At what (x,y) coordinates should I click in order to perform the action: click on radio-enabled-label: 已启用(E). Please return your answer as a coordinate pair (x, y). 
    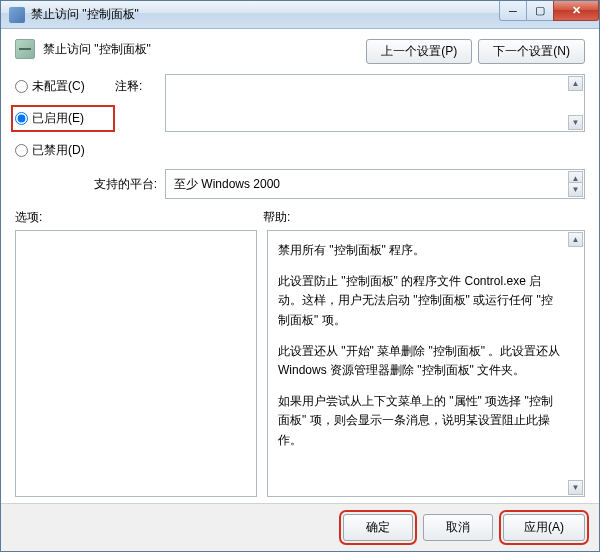
    Looking at the image, I should click on (58, 118).